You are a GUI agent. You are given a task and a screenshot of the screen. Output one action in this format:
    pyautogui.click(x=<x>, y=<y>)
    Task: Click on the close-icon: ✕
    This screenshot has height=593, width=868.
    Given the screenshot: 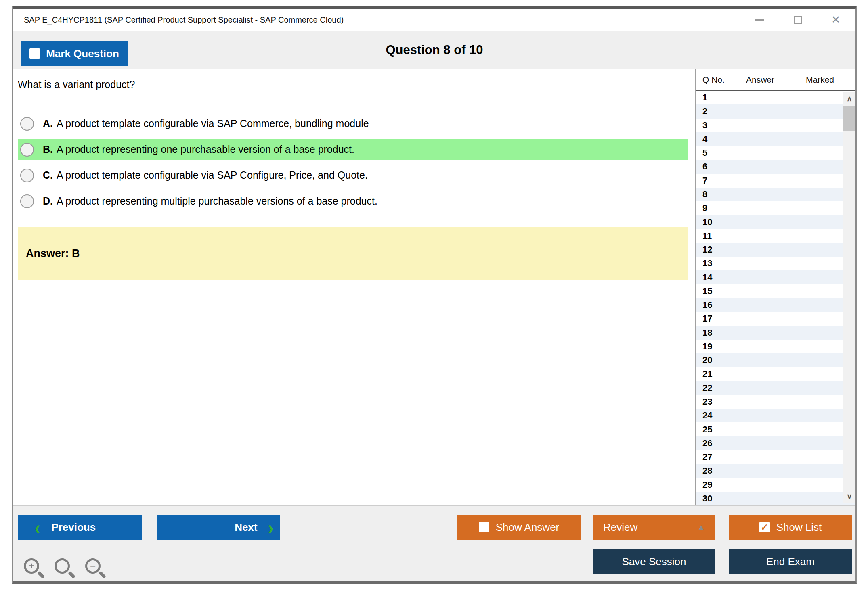 What is the action you would take?
    pyautogui.click(x=836, y=20)
    